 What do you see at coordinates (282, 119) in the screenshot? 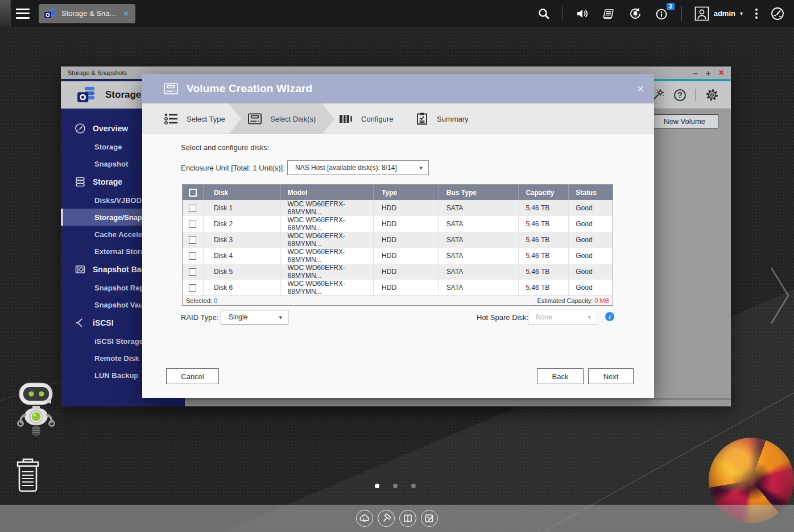
I see `step-select-disks: Select Disk(s)` at bounding box center [282, 119].